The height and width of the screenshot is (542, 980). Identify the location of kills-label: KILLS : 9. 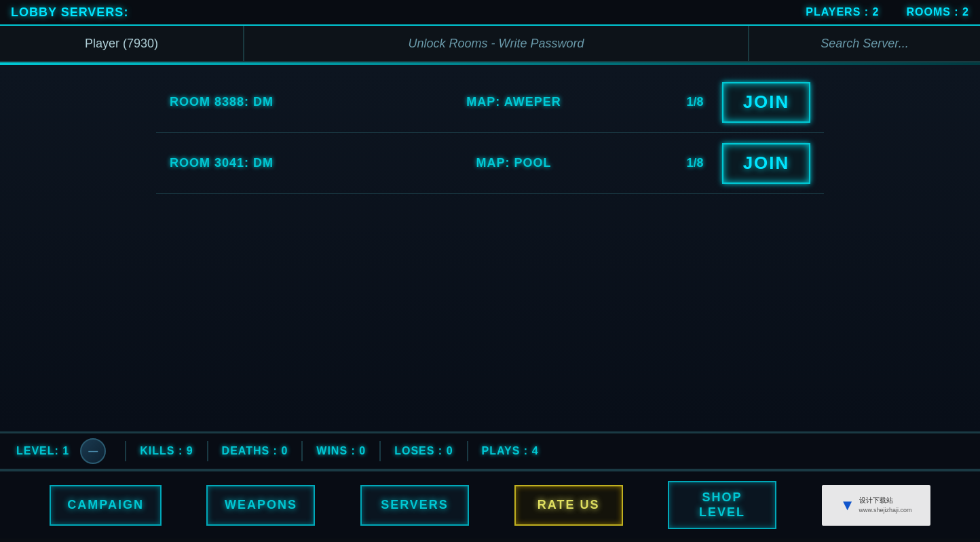
(166, 451).